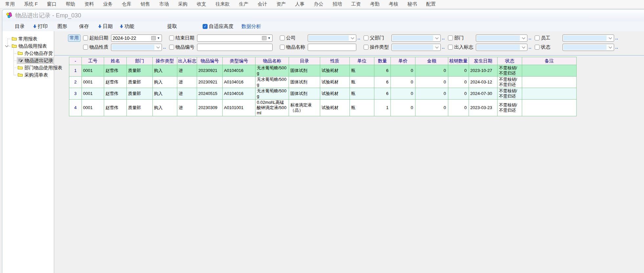  Describe the element at coordinates (337, 4) in the screenshot. I see `menu-item-17: 招培` at that location.